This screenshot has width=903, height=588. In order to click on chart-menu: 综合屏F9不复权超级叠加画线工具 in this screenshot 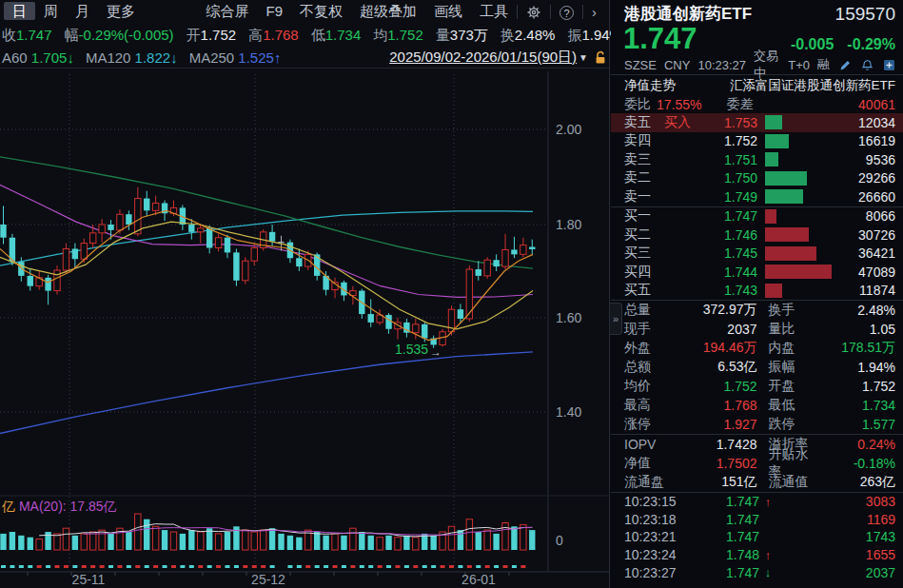, I will do `click(357, 11)`.